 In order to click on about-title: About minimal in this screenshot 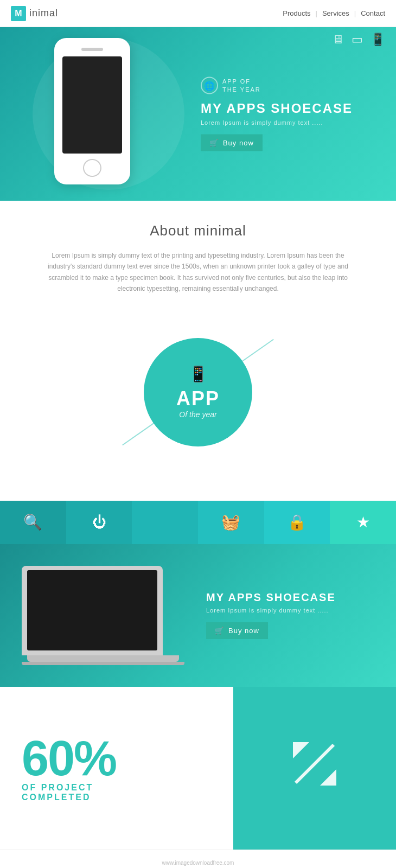, I will do `click(198, 231)`.